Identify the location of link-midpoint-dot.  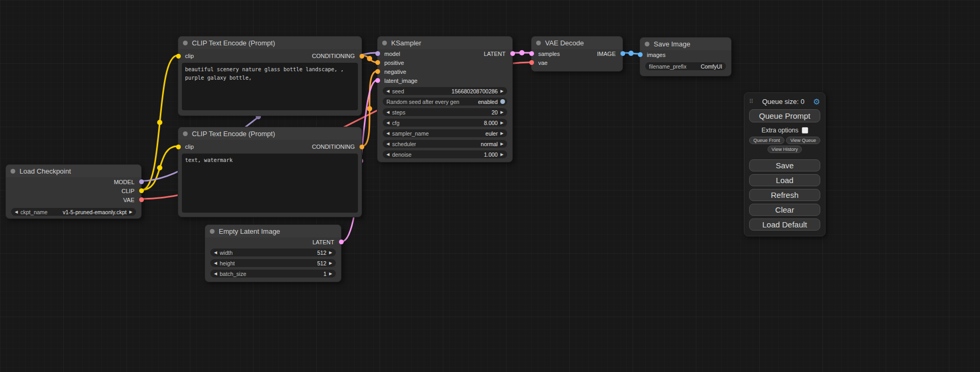
(160, 168).